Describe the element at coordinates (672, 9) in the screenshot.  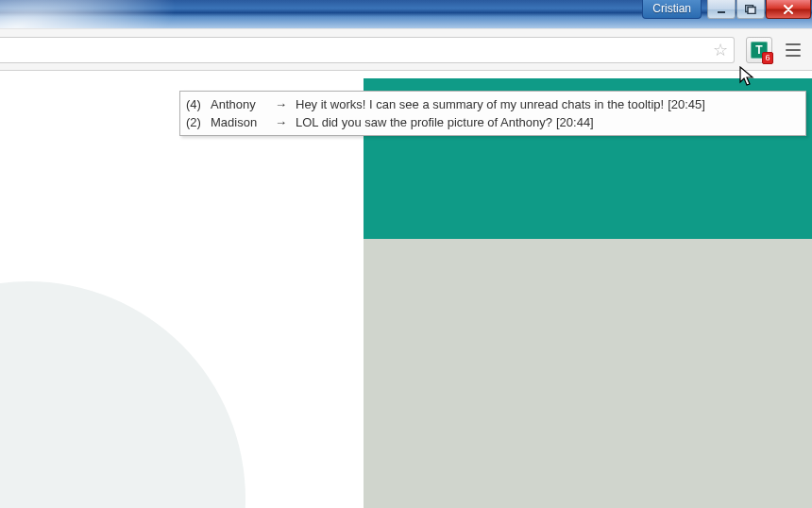
I see `chrome-user-badge: Cristian` at that location.